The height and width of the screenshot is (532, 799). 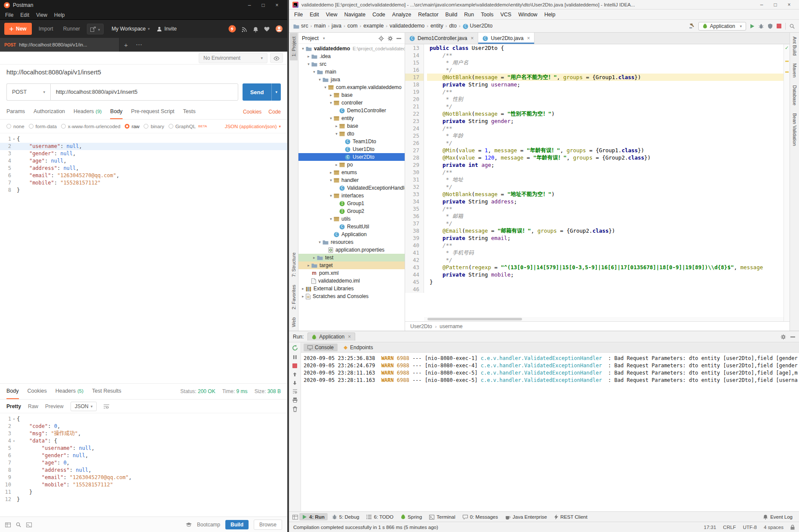 What do you see at coordinates (349, 337) in the screenshot?
I see `close-run-tab-icon: ×` at bounding box center [349, 337].